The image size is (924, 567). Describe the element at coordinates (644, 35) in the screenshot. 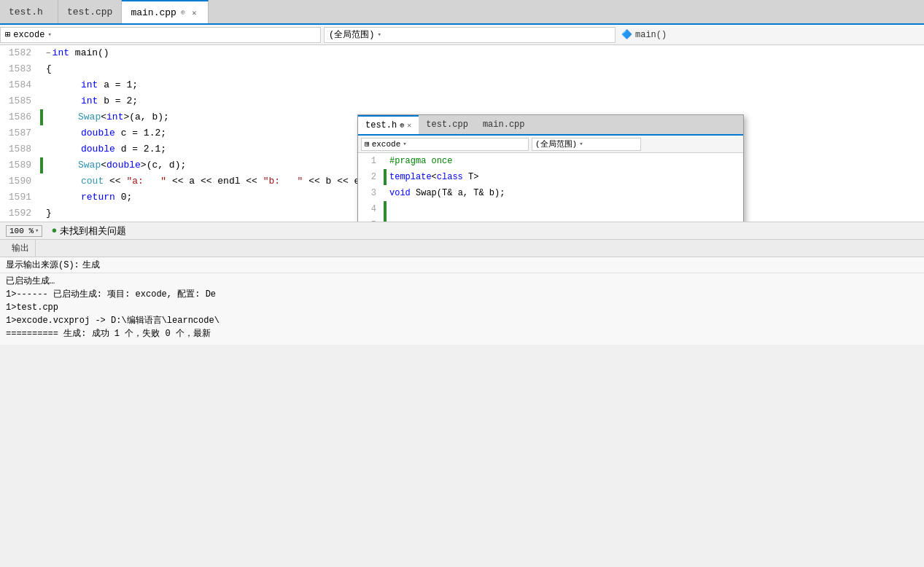

I see `function-display: 🔷 main()` at that location.